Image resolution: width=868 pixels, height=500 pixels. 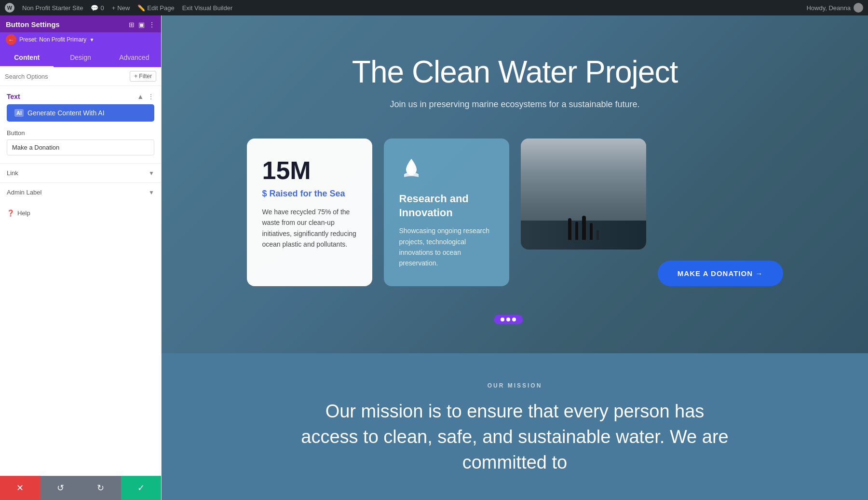 I want to click on sidebar-header-icons: ⊞ ▣ ⋮, so click(x=142, y=25).